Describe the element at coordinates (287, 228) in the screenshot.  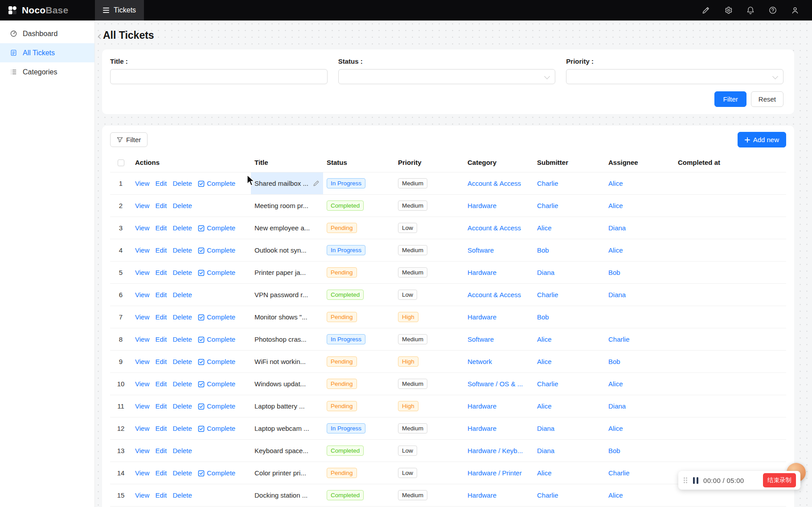
I see `title-cell: New employee a...` at that location.